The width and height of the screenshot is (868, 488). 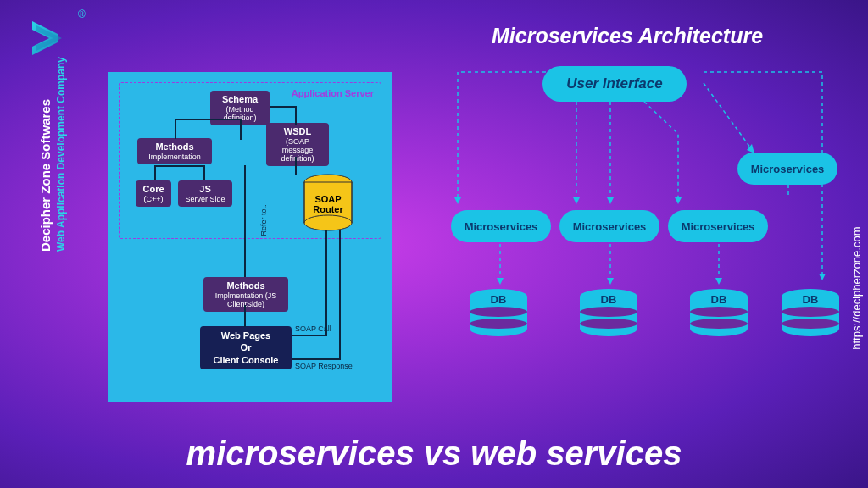 What do you see at coordinates (61, 154) in the screenshot?
I see `company-tagline: Web Application Development Company` at bounding box center [61, 154].